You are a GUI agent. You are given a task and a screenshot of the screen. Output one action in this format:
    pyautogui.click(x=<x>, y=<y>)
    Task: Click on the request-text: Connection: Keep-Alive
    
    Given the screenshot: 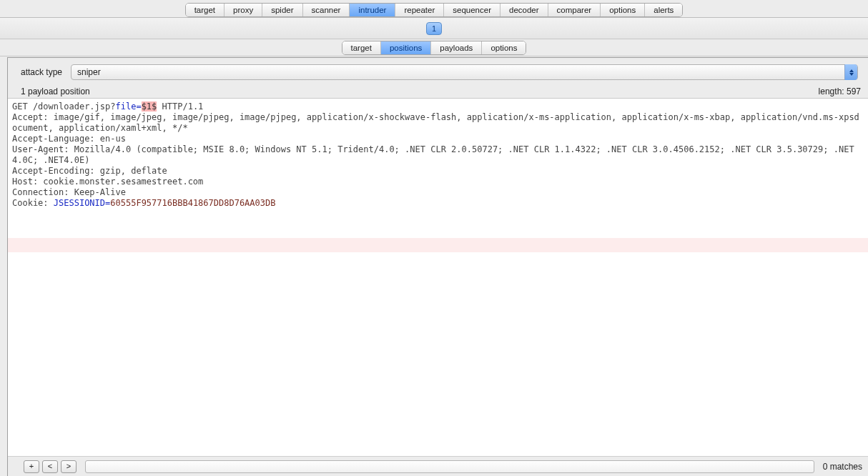 What is the action you would take?
    pyautogui.click(x=69, y=192)
    